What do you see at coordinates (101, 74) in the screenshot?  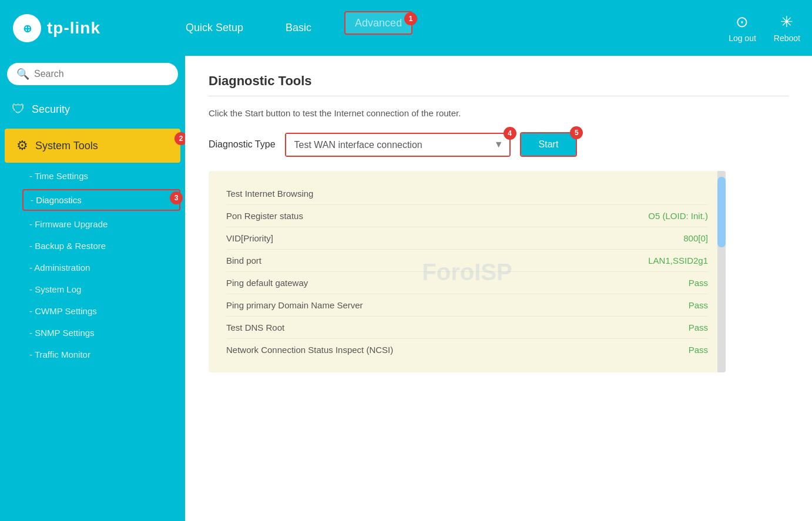 I see `search-input` at bounding box center [101, 74].